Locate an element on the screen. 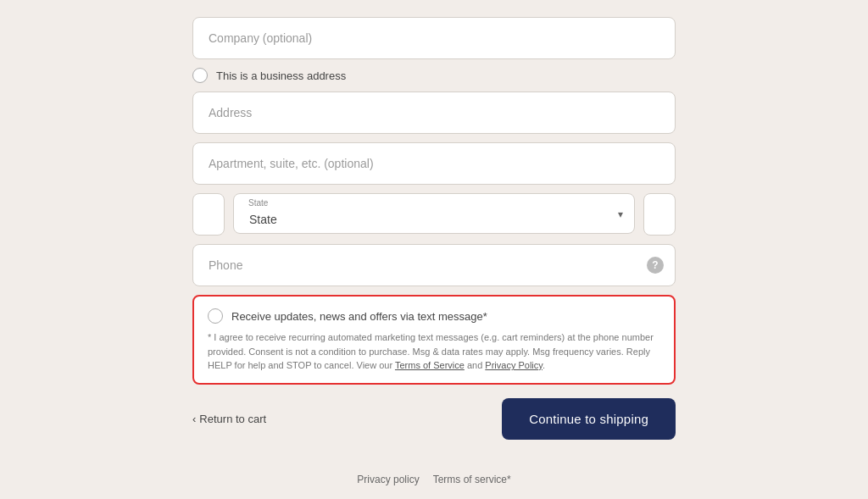 Image resolution: width=868 pixels, height=499 pixels. consent-fine-print: * I agree to receive recurring automated… is located at coordinates (434, 352).